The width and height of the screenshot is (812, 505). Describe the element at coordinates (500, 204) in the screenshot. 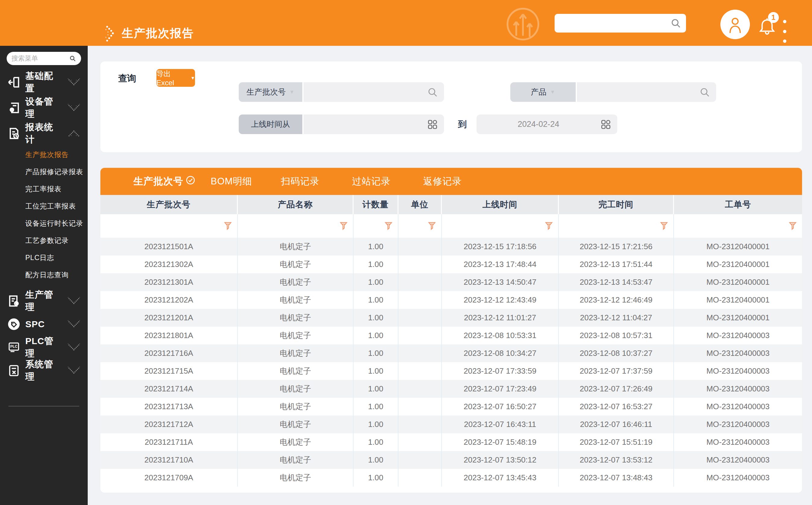

I see `column-header: 上线时间` at that location.